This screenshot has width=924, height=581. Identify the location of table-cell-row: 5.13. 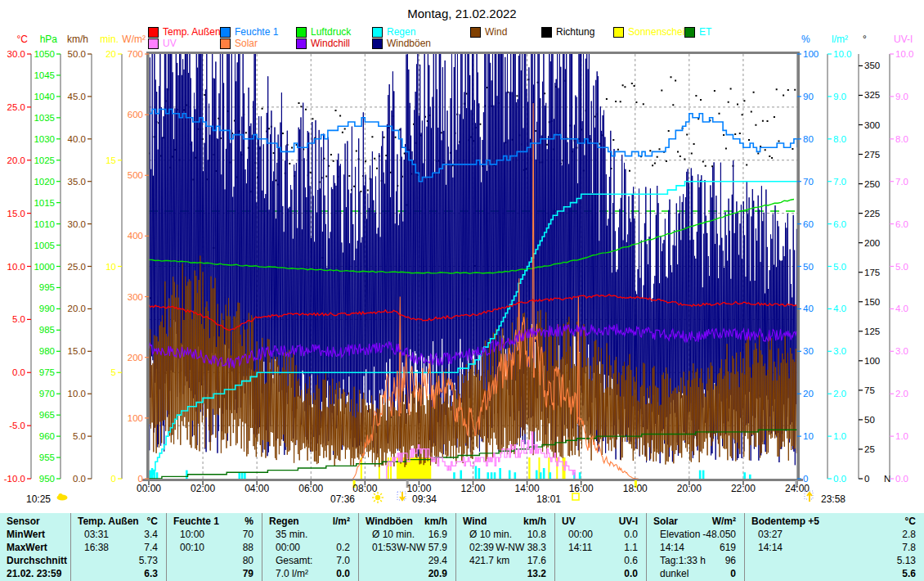
(834, 561).